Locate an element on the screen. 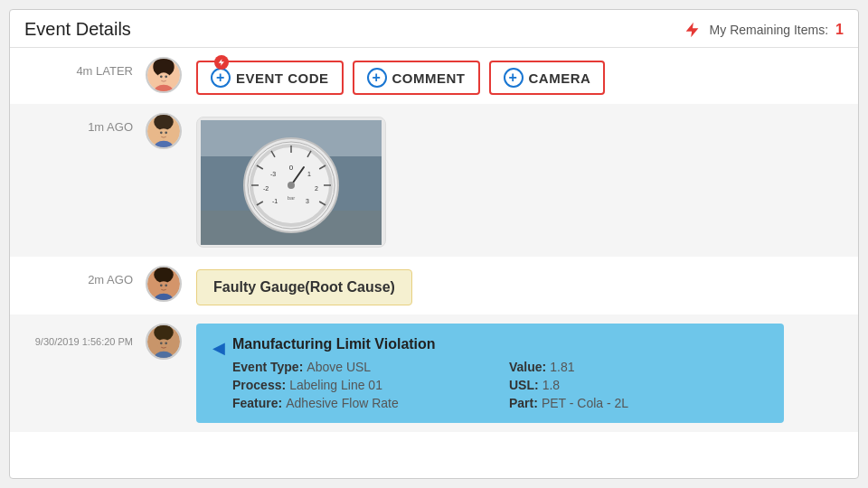 This screenshot has height=488, width=868. action-buttons-container: + EVENT CODE + COMMENT + CAMERA is located at coordinates (514, 76).